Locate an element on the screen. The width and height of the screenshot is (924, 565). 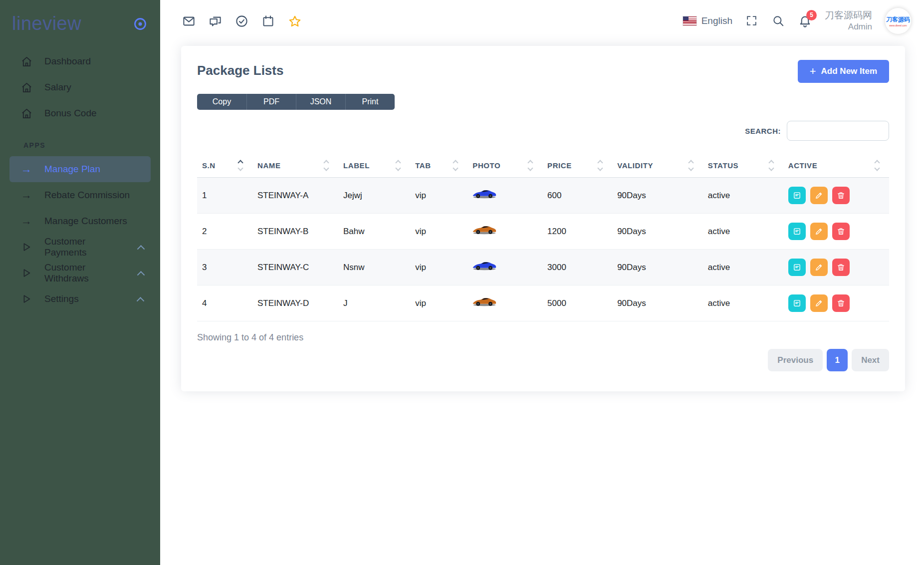
column-header-status: STATUS is located at coordinates (743, 166).